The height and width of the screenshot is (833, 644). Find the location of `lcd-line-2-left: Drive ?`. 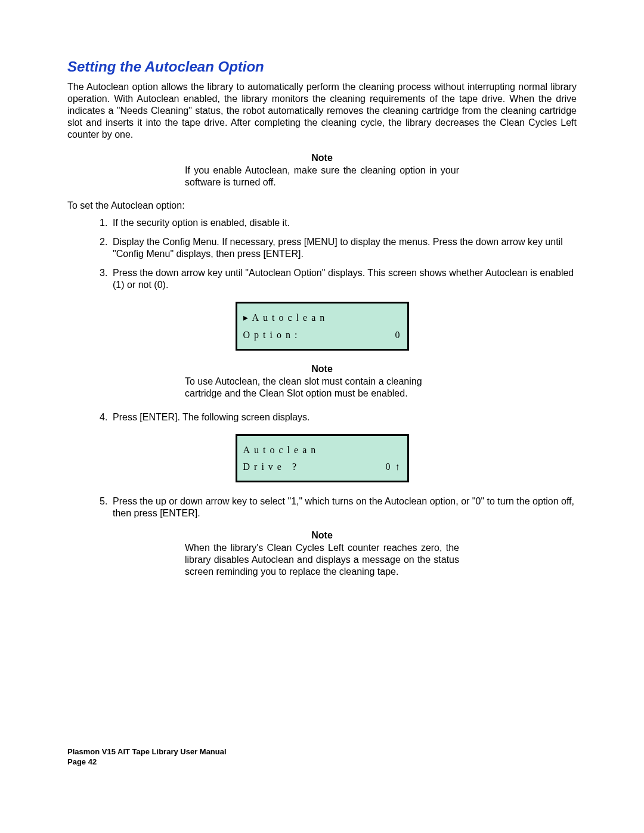

lcd-line-2-left: Drive ? is located at coordinates (272, 467).